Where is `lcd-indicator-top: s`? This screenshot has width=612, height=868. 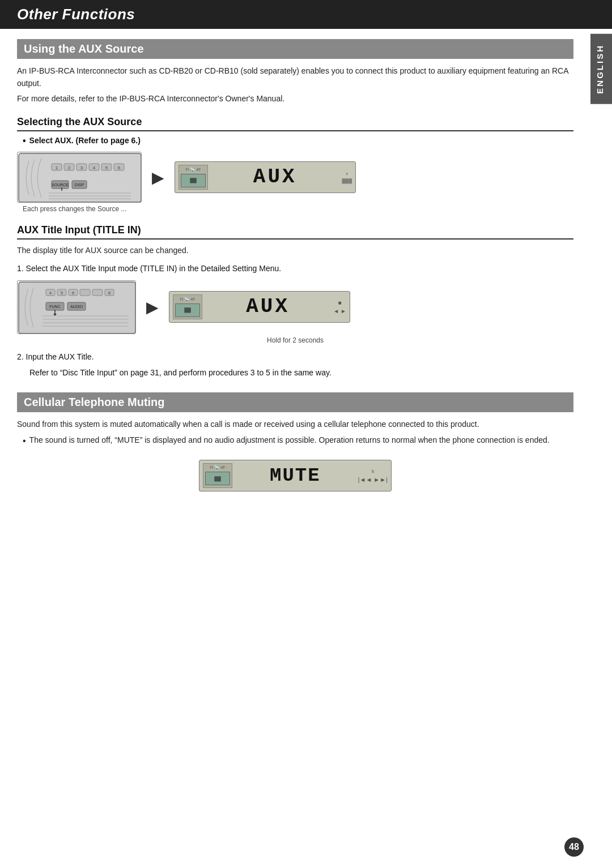
lcd-indicator-top: s is located at coordinates (347, 173).